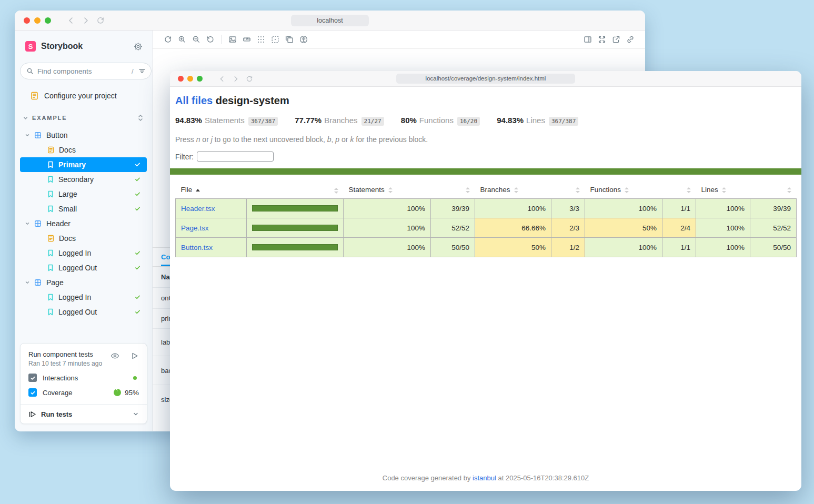  I want to click on section-label: EXAMPLE, so click(49, 118).